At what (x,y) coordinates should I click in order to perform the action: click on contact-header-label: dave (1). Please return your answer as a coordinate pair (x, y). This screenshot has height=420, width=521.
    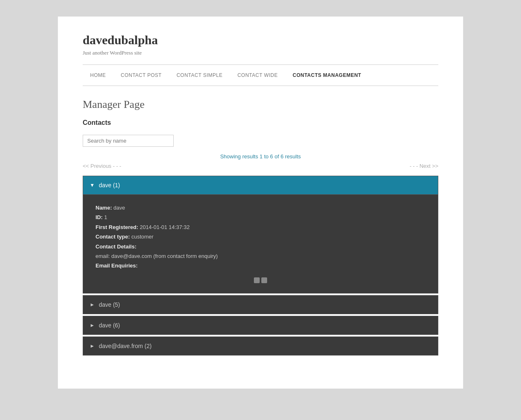
    Looking at the image, I should click on (109, 185).